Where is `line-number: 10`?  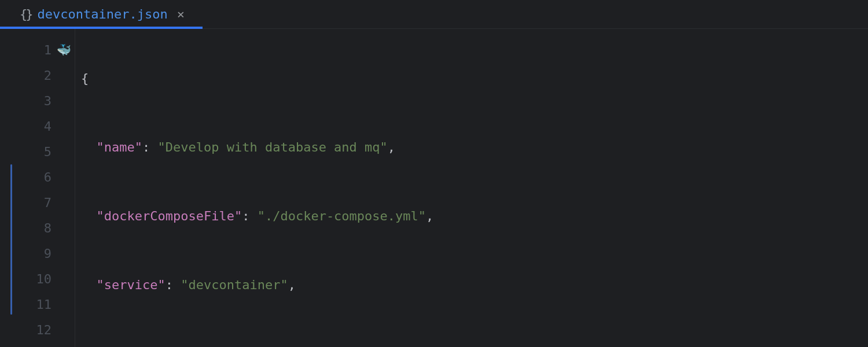 line-number: 10 is located at coordinates (37, 279).